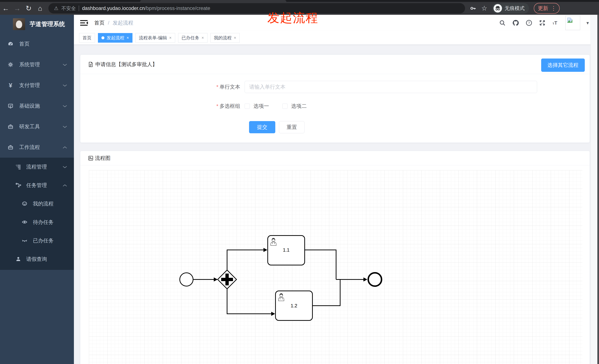  Describe the element at coordinates (162, 106) in the screenshot. I see `field-label: *多选框组` at that location.